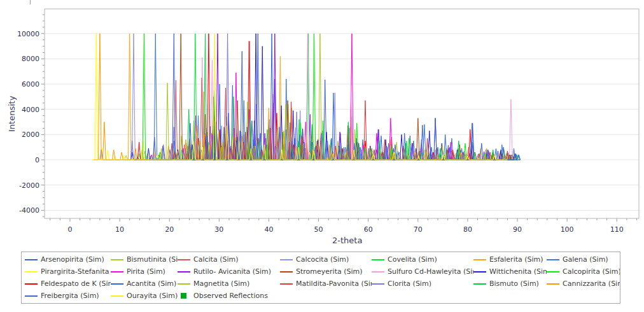 This screenshot has height=312, width=644. Describe the element at coordinates (333, 284) in the screenshot. I see `legend-item-label: Matildita-Pavonita (Sim)` at that location.